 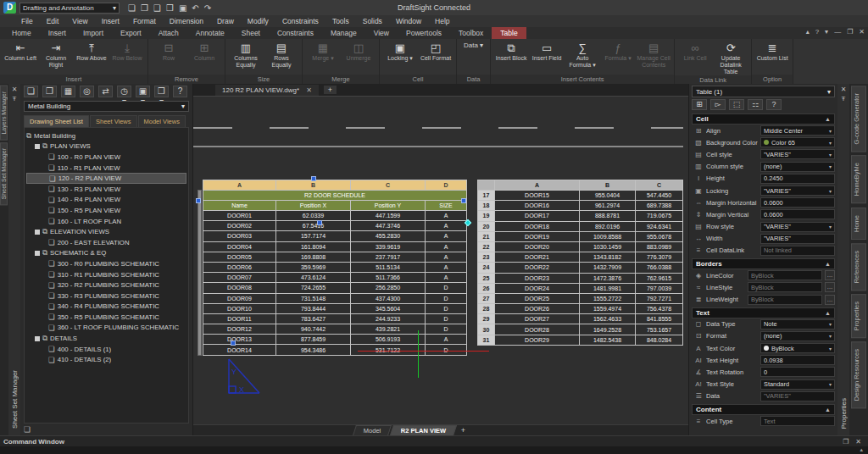 What do you see at coordinates (785, 300) in the screenshot?
I see `property-value-lineweight: ByBlock` at bounding box center [785, 300].